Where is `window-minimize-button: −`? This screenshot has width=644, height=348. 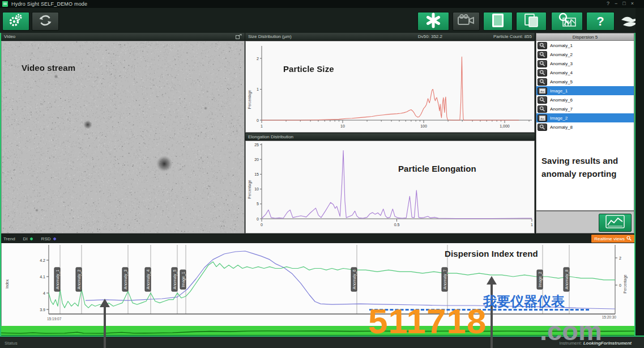 window-minimize-button: − is located at coordinates (616, 3).